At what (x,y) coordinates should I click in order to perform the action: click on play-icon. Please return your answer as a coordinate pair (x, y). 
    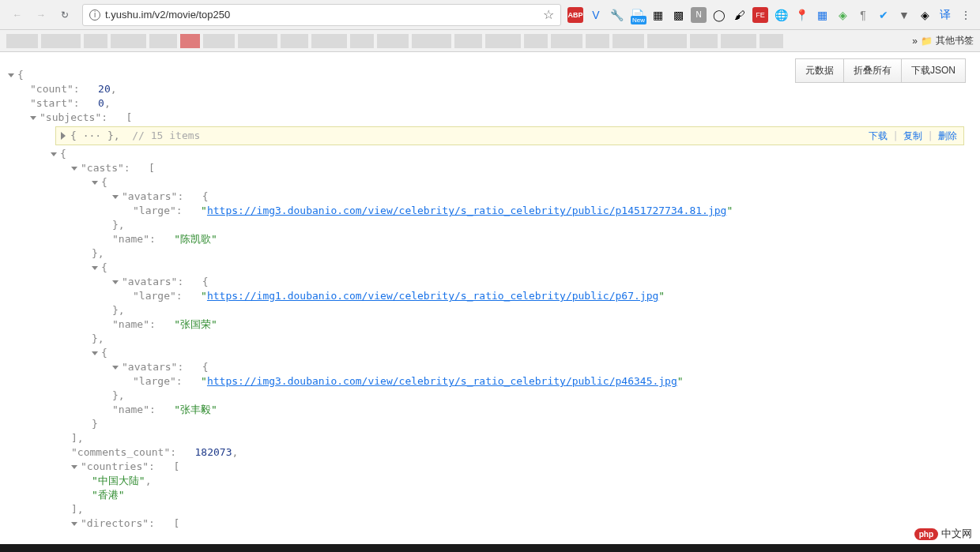
    Looking at the image, I should click on (63, 136).